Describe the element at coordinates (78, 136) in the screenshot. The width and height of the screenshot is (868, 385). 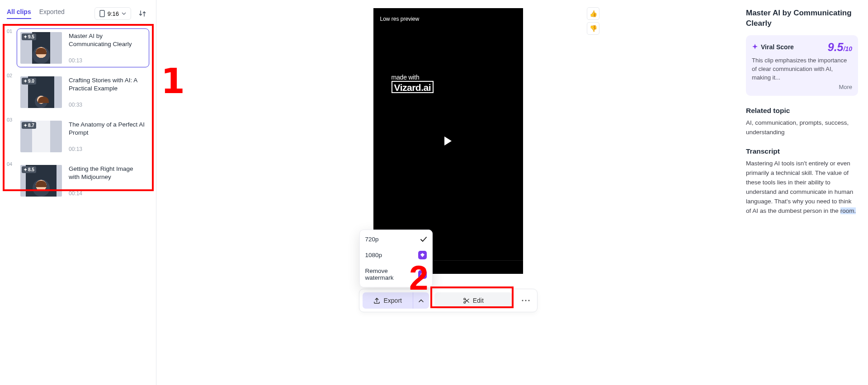
I see `clip-row: 03 ✦ 8.7 The Anatomy of a Perfect AI Pro…` at that location.